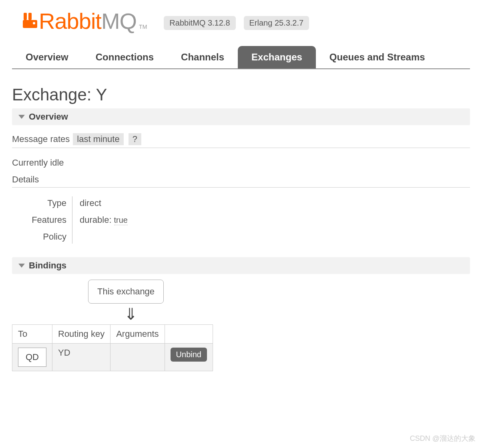  I want to click on page-title: Exchange: Y, so click(241, 95).